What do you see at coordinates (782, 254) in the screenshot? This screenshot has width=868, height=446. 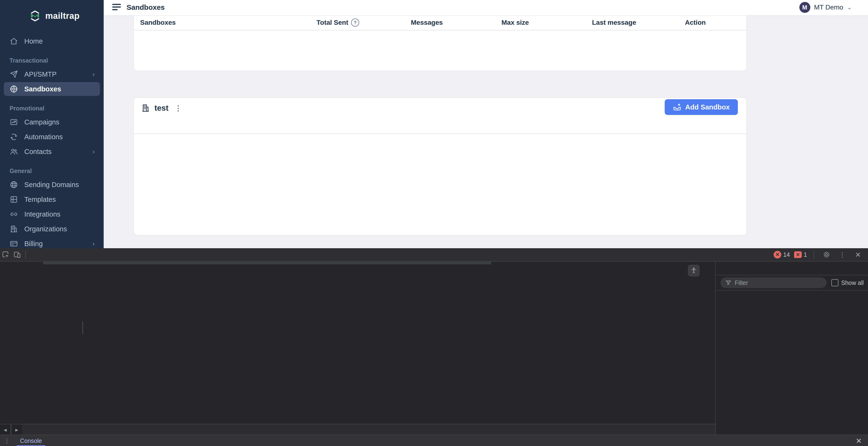 I see `console-errors-badge: ✕ 14` at bounding box center [782, 254].